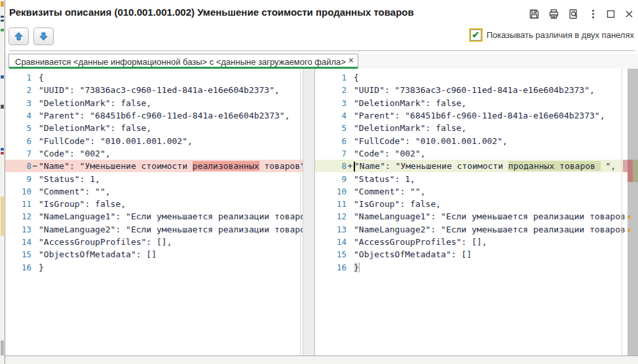  Describe the element at coordinates (331, 77) in the screenshot. I see `line-number: 1` at that location.